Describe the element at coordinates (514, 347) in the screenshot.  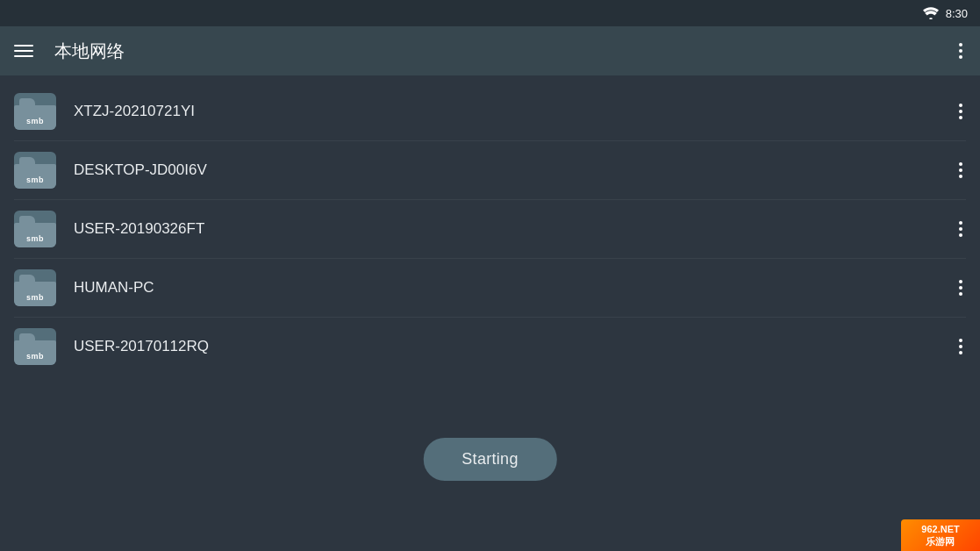
I see `network-item-name: USER-20170112RQ` at that location.